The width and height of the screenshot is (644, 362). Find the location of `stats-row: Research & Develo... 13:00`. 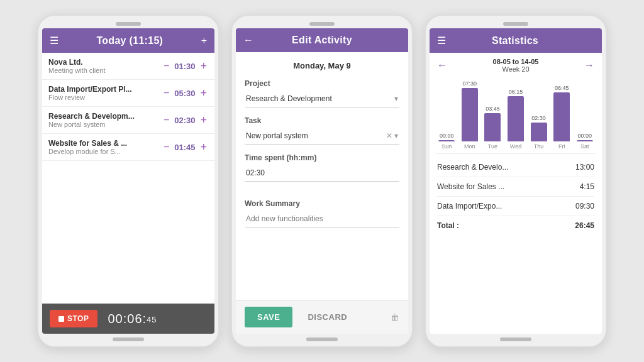

stats-row: Research & Develo... 13:00 is located at coordinates (516, 167).